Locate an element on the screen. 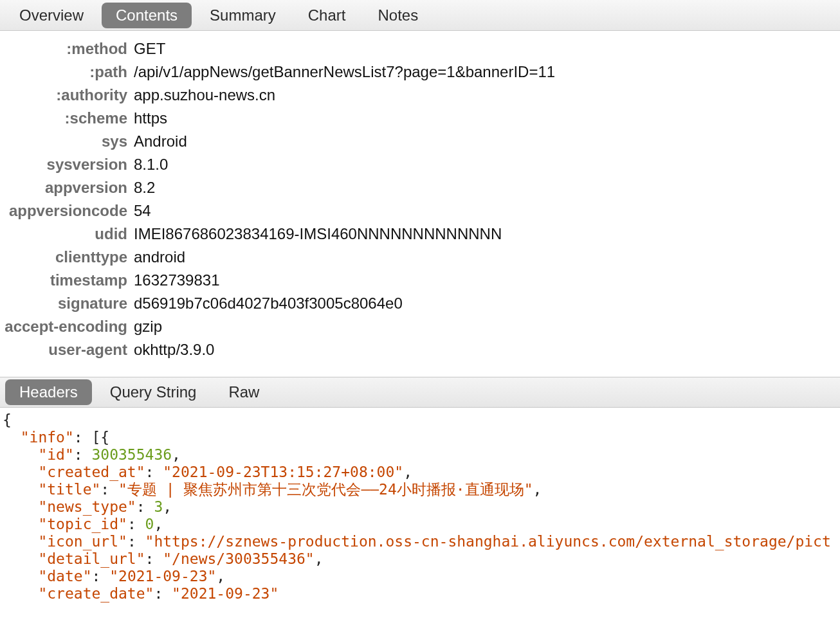 The height and width of the screenshot is (643, 840). subtab-query-string: Query String is located at coordinates (153, 392).